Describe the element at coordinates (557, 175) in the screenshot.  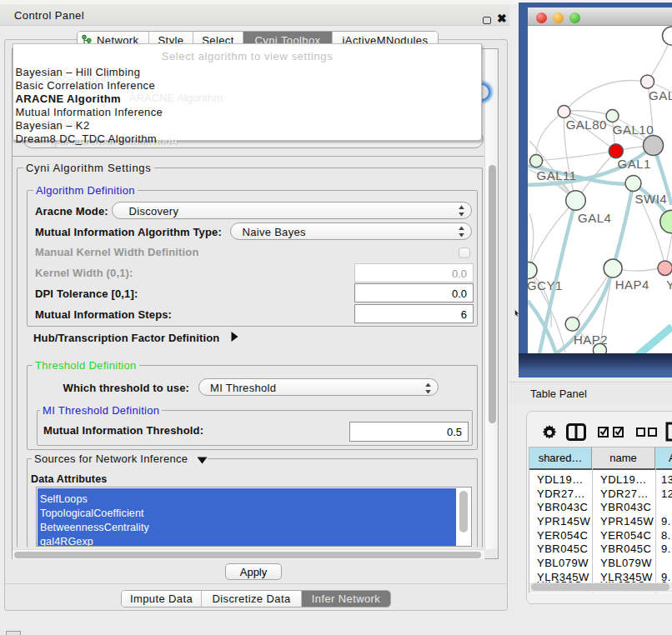
I see `svg-text: GAL11` at that location.